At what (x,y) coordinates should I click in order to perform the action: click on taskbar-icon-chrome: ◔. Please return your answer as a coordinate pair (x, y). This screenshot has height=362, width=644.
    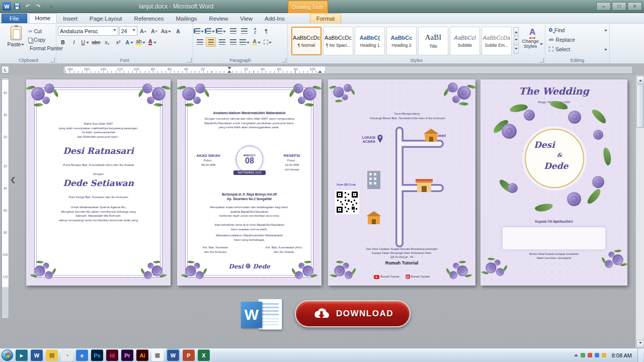
    Looking at the image, I should click on (67, 355).